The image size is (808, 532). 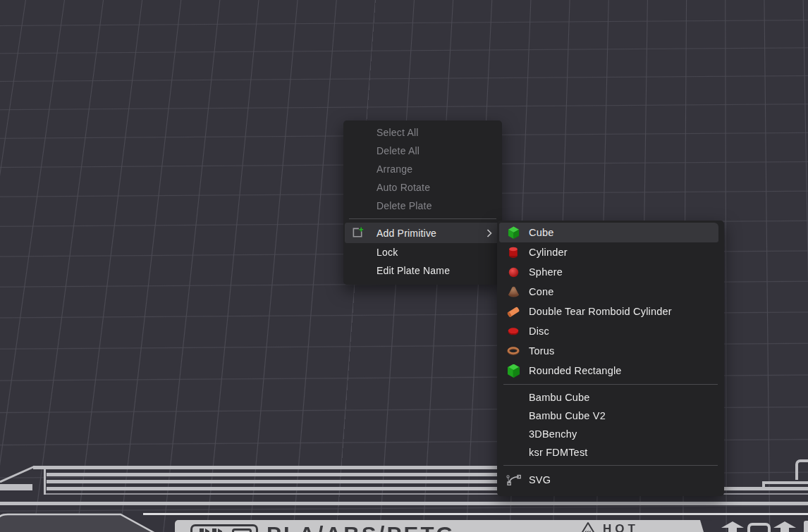 What do you see at coordinates (387, 252) in the screenshot?
I see `menu-item-label: Lock` at bounding box center [387, 252].